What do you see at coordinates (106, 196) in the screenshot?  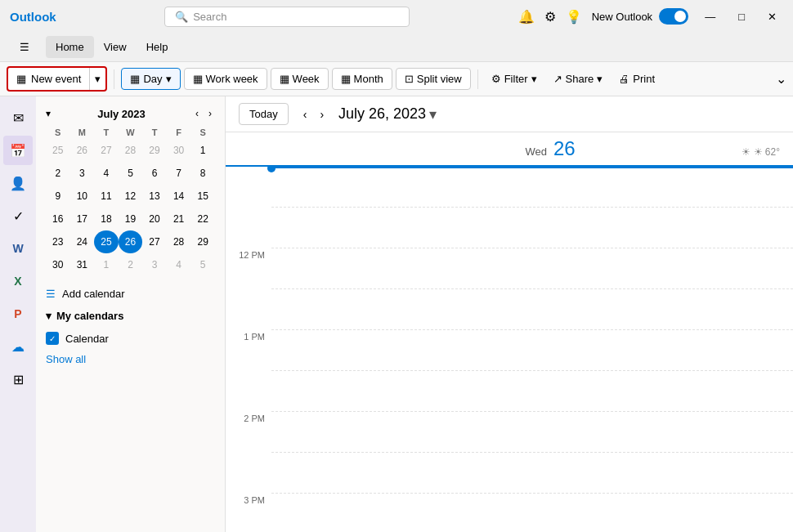 I see `mini-cal-day: 11` at bounding box center [106, 196].